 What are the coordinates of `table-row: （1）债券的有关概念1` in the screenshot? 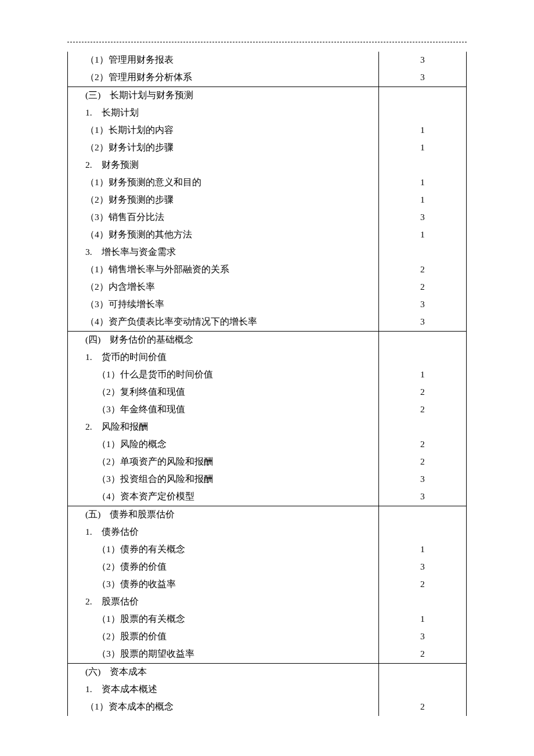 It's located at (267, 550).